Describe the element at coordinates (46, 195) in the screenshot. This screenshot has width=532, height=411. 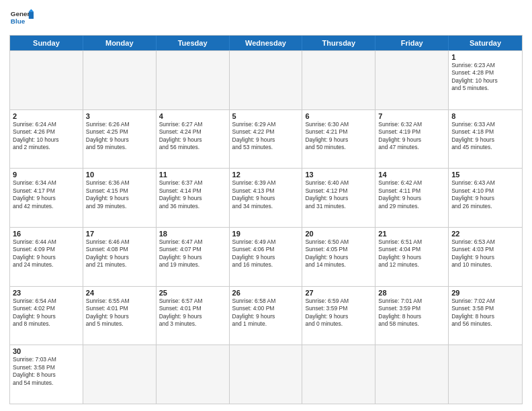
I see `day-info: Sunrise: 6:34 AM Sunset: 4:17 PM Dayligh…` at that location.